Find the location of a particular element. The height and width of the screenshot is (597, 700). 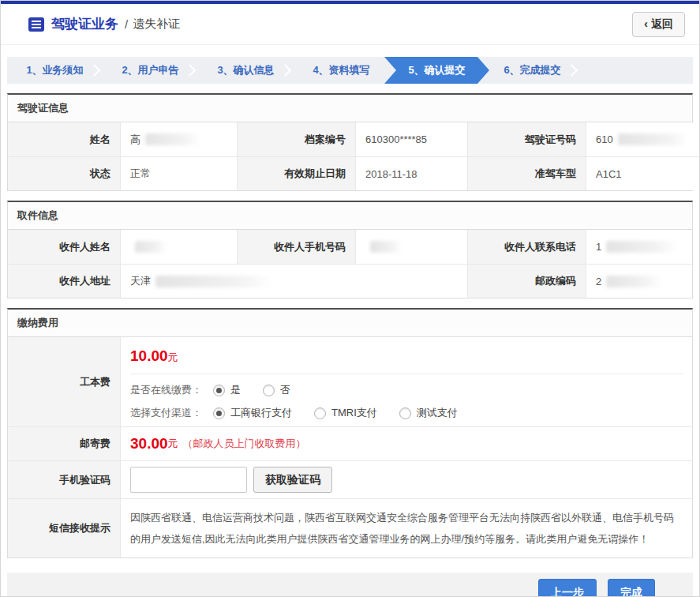

field-label-file-number: 档案编号 is located at coordinates (296, 139).